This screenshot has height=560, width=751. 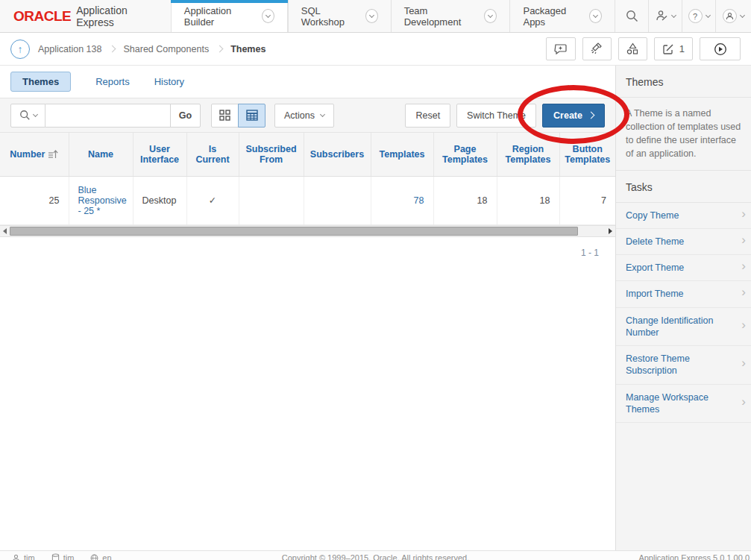 I want to click on edit-page-number: 1, so click(x=682, y=49).